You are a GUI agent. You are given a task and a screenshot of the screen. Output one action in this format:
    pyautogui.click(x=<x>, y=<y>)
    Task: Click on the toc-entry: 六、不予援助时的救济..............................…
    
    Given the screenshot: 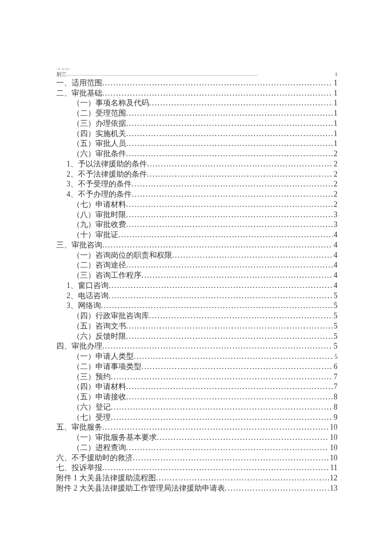 What is the action you would take?
    pyautogui.click(x=197, y=458)
    